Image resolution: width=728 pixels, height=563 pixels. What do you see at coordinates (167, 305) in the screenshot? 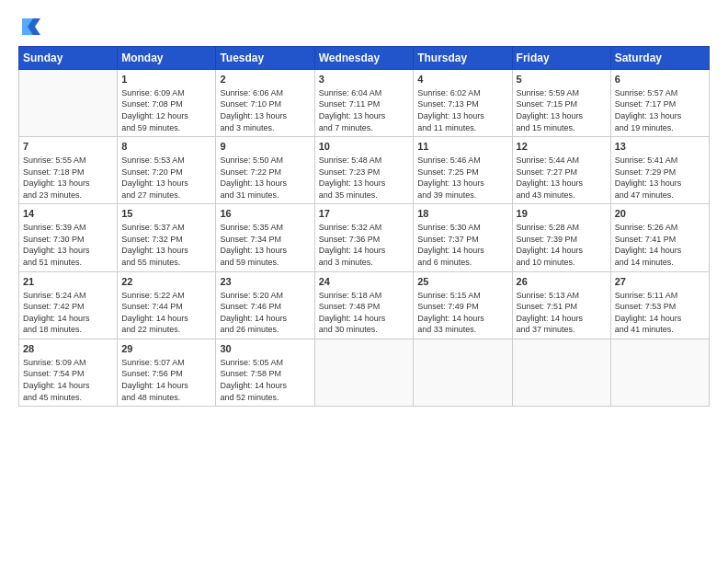
I see `calendar-cell: 22Sunrise: 5:22 AM Sunset: 7:44 PM Dayli…` at bounding box center [167, 305].